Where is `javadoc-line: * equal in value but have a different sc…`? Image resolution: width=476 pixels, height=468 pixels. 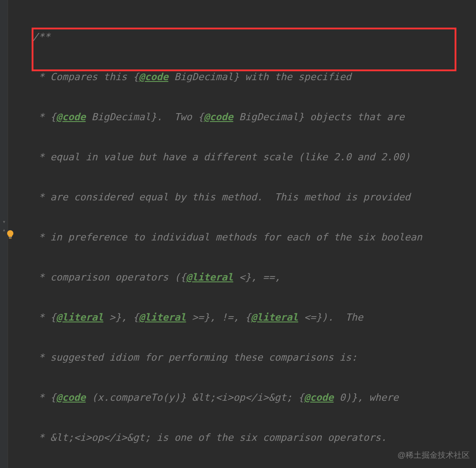 javadoc-line: * equal in value but have a different sc… is located at coordinates (222, 157).